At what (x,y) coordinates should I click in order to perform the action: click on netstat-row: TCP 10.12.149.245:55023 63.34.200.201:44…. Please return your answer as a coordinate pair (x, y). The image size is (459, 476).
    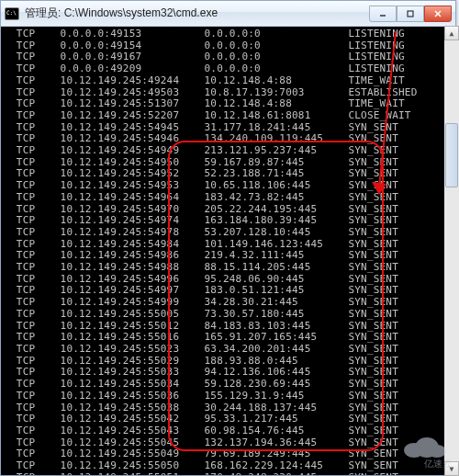
    Looking at the image, I should click on (233, 349).